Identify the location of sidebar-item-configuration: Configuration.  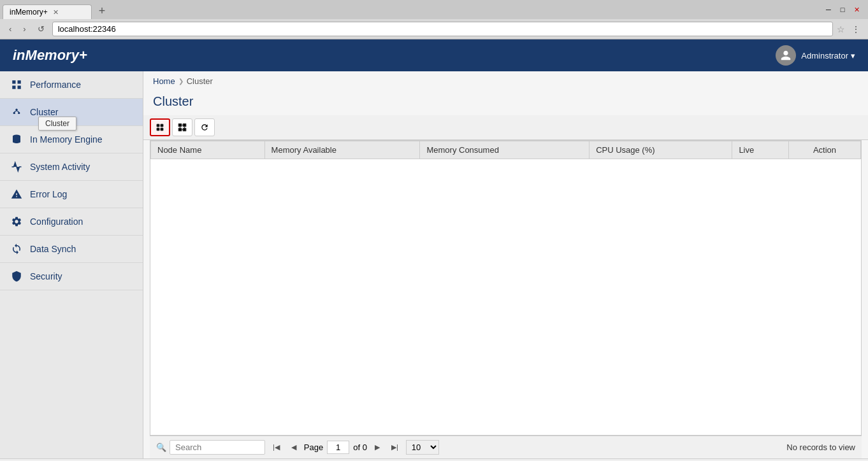
(71, 222).